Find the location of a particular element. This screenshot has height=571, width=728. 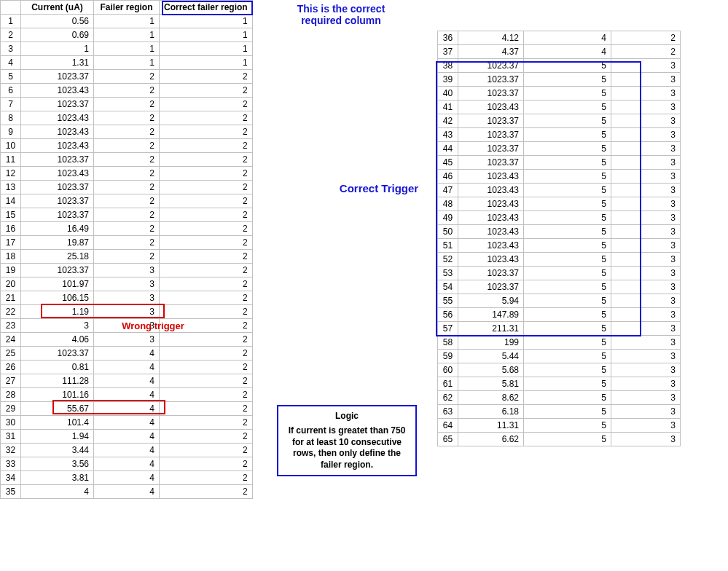

table-row: 1616.4922 is located at coordinates (127, 229).